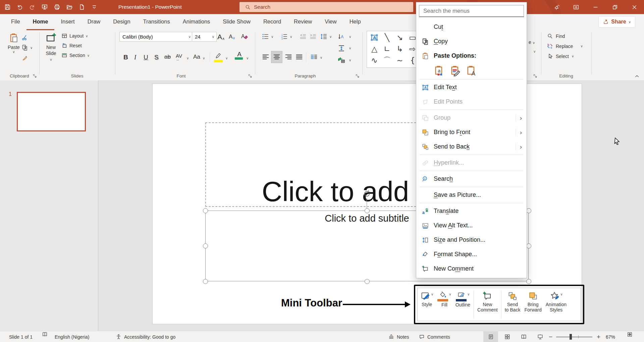 This screenshot has height=342, width=644. What do you see at coordinates (41, 22) in the screenshot?
I see `tab-home: Home` at bounding box center [41, 22].